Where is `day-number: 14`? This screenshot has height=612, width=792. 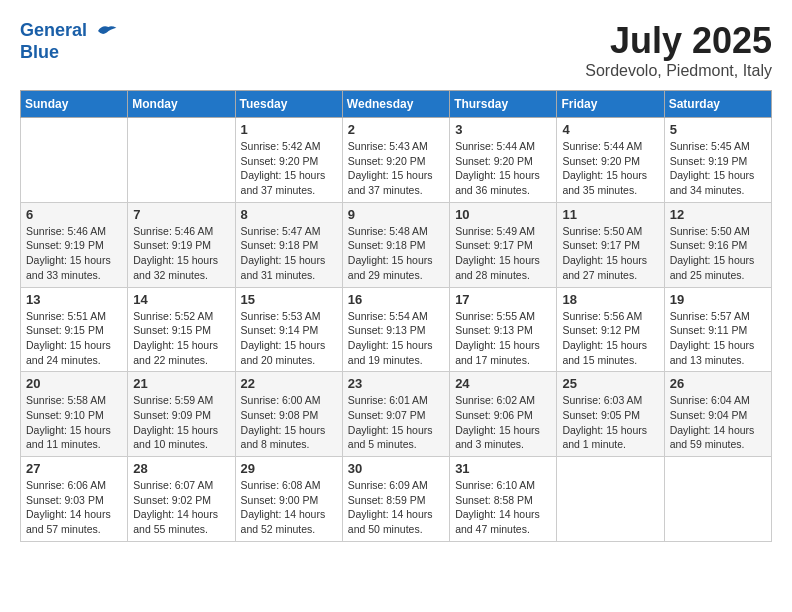 day-number: 14 is located at coordinates (181, 300).